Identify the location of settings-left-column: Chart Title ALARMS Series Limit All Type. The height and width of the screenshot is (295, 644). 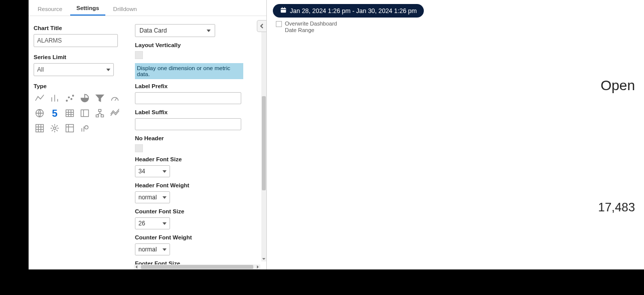
(81, 143).